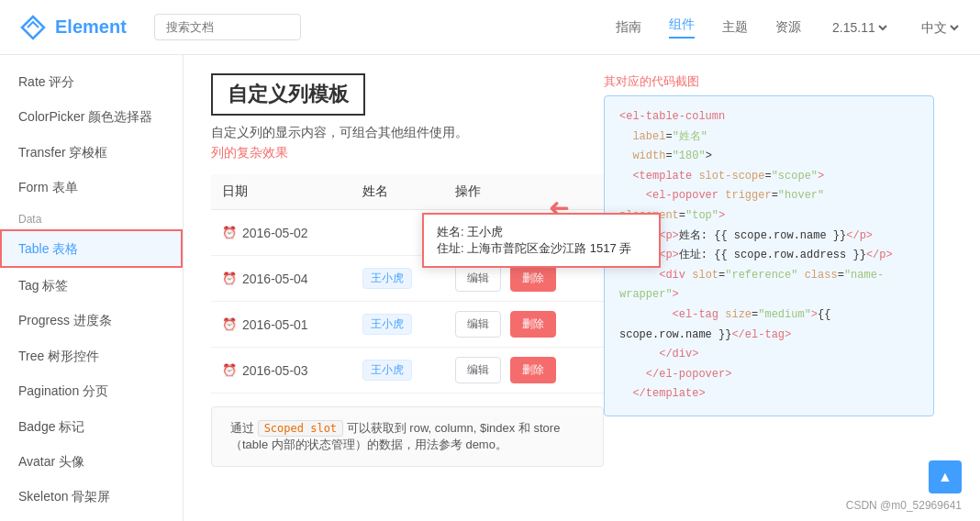  What do you see at coordinates (92, 217) in the screenshot?
I see `sidebar-section-data: Data` at bounding box center [92, 217].